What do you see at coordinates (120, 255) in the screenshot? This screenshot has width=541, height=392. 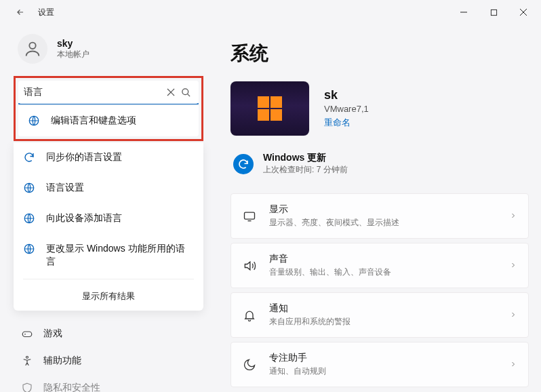 I see `suggestion-label: 更改显示 Windows 功能所用的语言` at bounding box center [120, 255].